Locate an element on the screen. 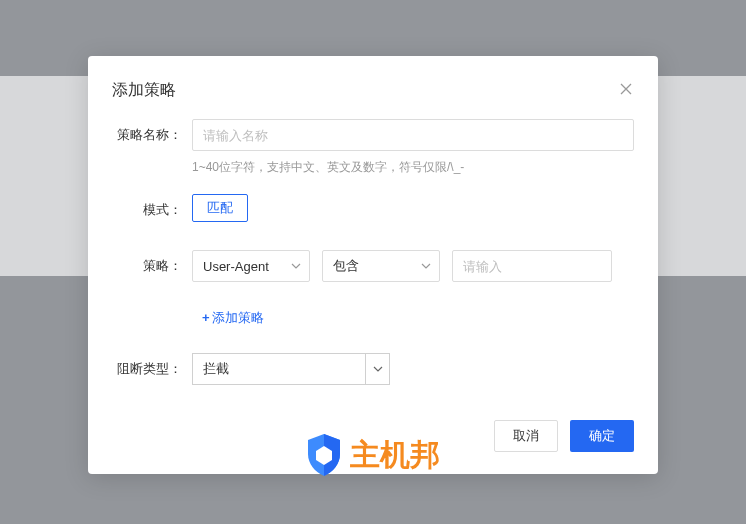 The width and height of the screenshot is (746, 524). cancel-button: 取消 is located at coordinates (526, 436).